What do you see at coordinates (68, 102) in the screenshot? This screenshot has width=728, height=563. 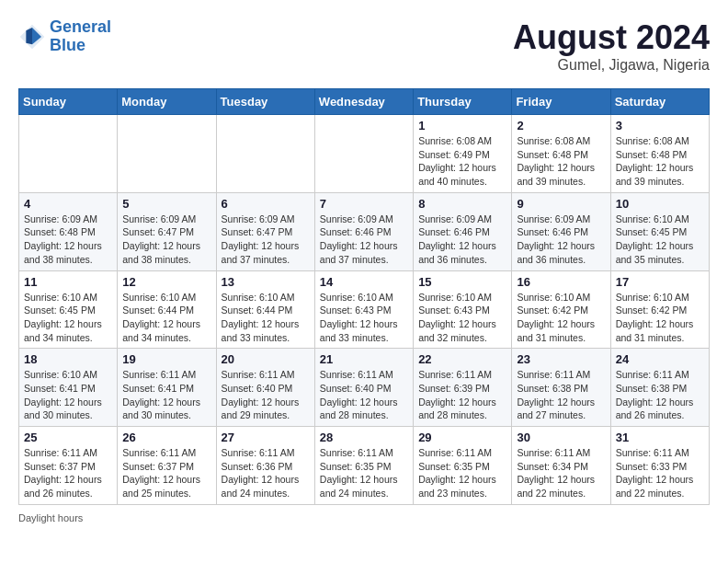 I see `header-day-sunday: Sunday` at bounding box center [68, 102].